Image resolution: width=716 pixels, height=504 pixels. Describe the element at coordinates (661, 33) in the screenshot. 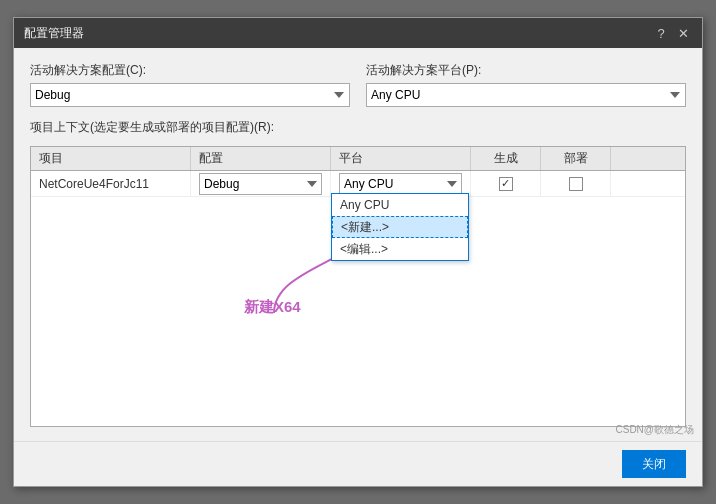

I see `help-button: ?` at that location.